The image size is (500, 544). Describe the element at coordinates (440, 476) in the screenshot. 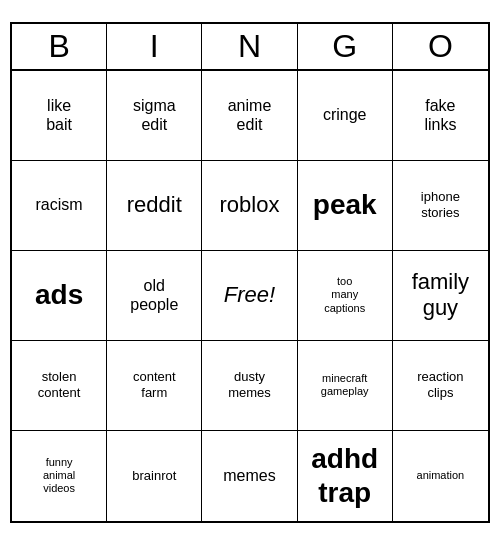

I see `bingo-cell: animation` at that location.